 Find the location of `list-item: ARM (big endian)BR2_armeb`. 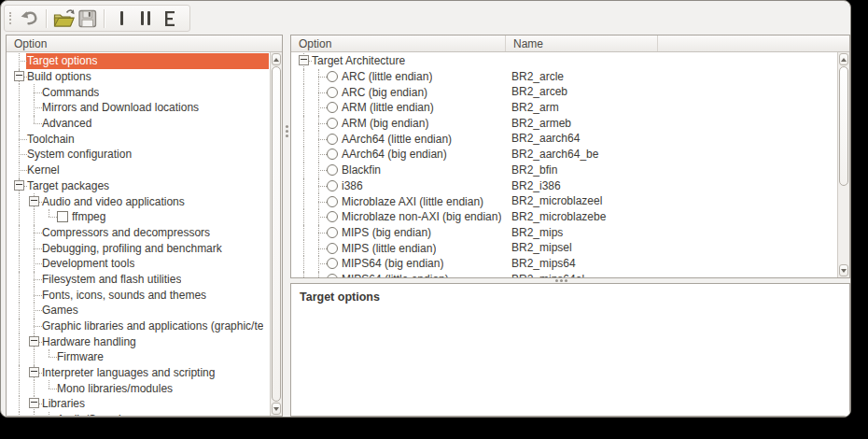

list-item: ARM (big endian)BR2_armeb is located at coordinates (564, 123).